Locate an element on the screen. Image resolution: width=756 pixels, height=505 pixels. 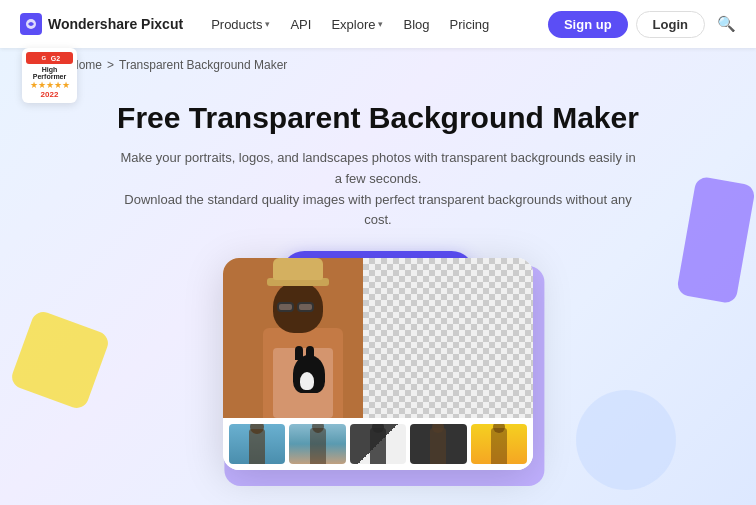
hero-subtitle: Make your portraits, logos, and landscap… is located at coordinates (378, 190).